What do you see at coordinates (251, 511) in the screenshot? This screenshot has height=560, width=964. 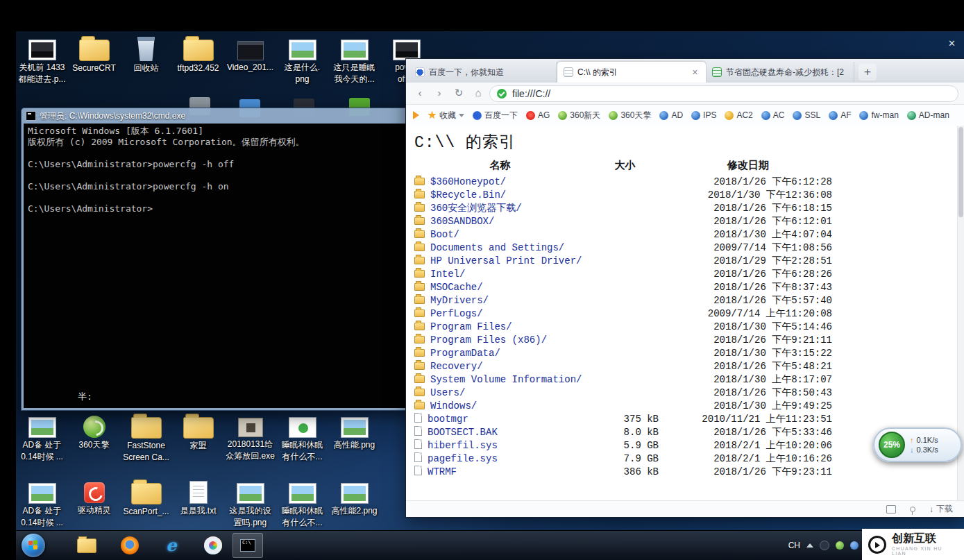 I see `desktop-icon-label: 这是我的设` at bounding box center [251, 511].